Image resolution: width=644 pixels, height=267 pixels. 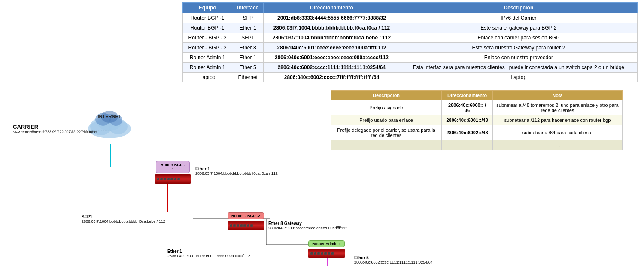 What do you see at coordinates (237, 173) in the screenshot?
I see `bgp1-ether1-addr: 2806:03f7:1004:bbbb:bbbb:bbbb:f0ca:f0ca …` at bounding box center [237, 173].